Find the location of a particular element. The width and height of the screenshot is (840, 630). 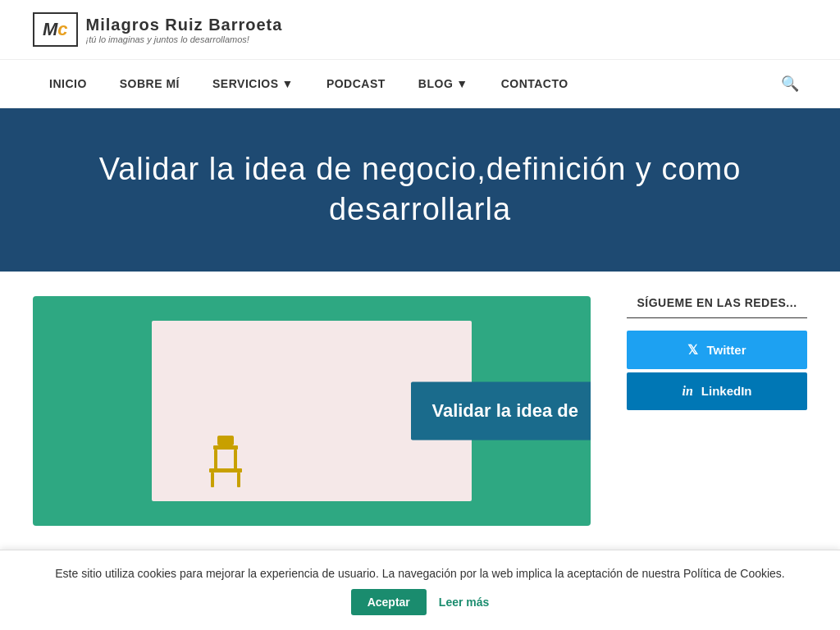

nav-item-servicios: SERVICIOS ▼ is located at coordinates (253, 84).